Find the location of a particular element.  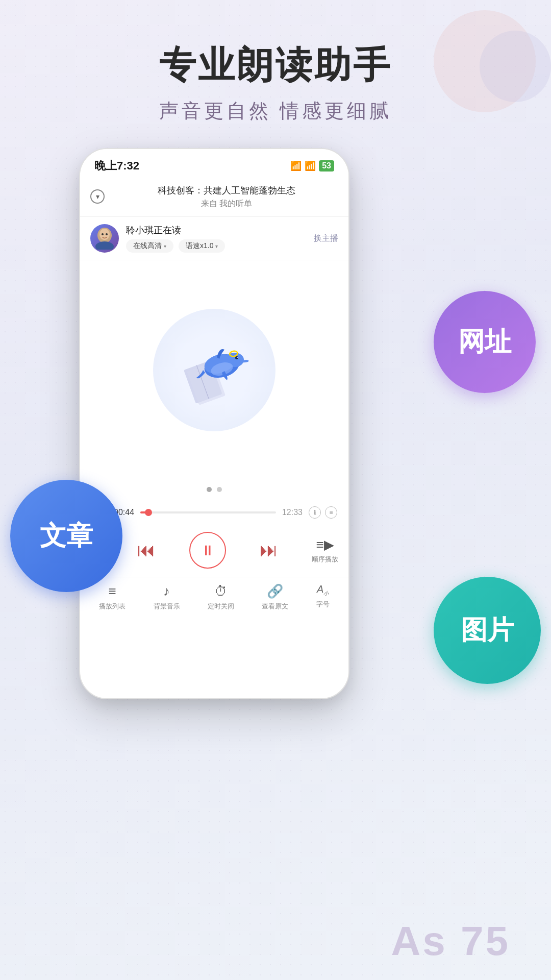

voice-name: 聆小琪正在读 is located at coordinates (220, 230).